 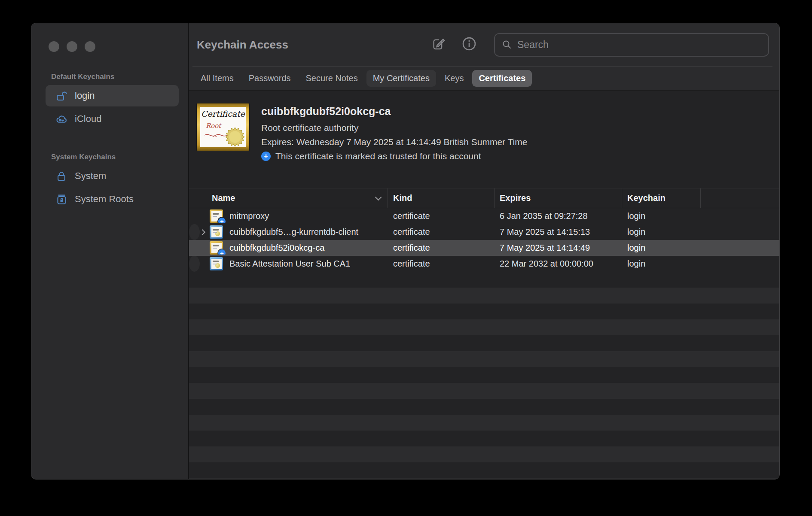 I want to click on table-row-selected: + cuibbfkgdubf52i0okcg-ca certificate 7 …, so click(x=484, y=248).